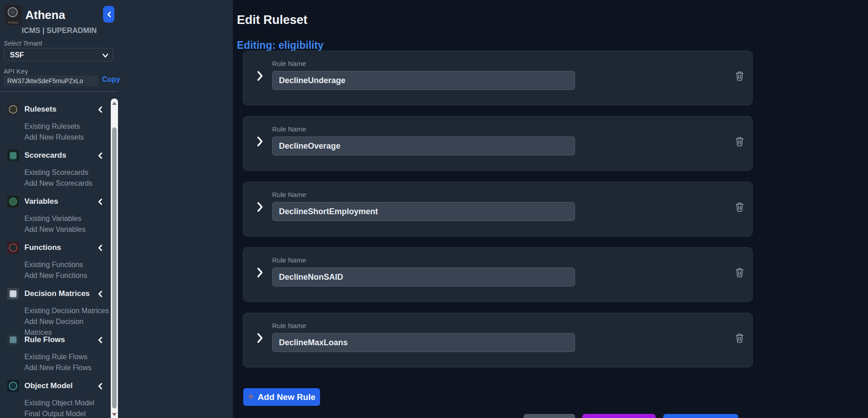  What do you see at coordinates (55, 230) in the screenshot?
I see `sidebar-subitem: Add New Variables` at bounding box center [55, 230].